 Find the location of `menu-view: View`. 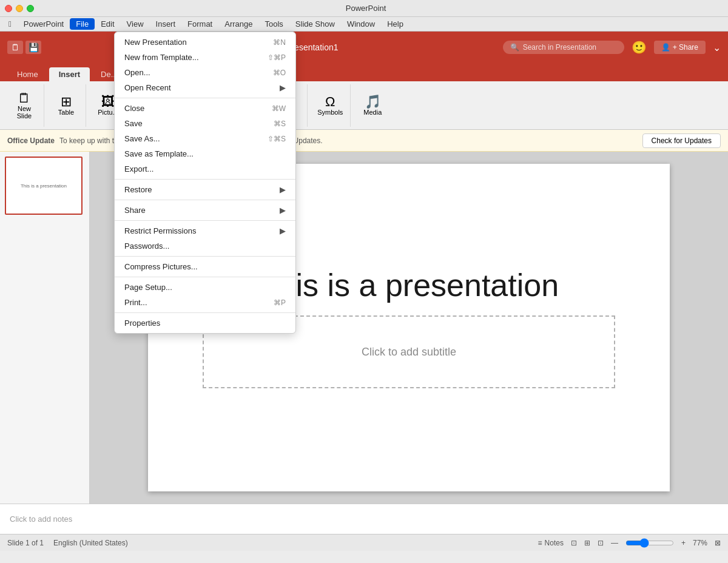

menu-view: View is located at coordinates (135, 24).